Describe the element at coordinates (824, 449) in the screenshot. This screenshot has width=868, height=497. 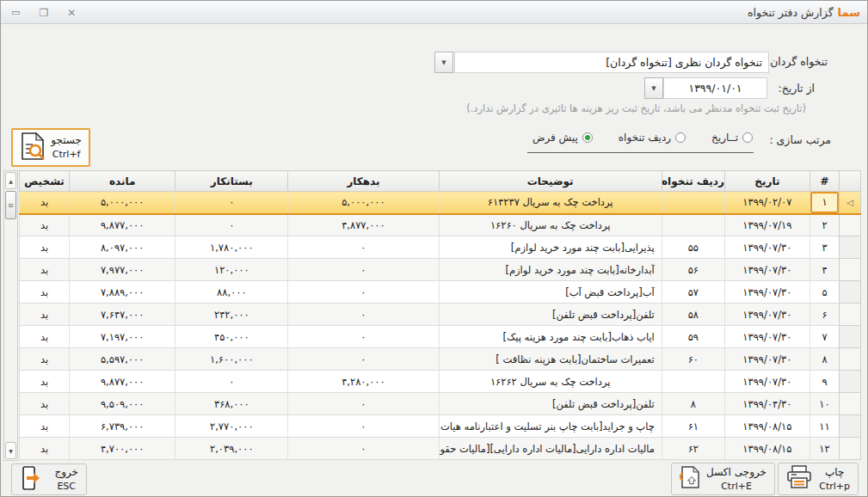
I see `row-number-cell: ۱۲` at that location.